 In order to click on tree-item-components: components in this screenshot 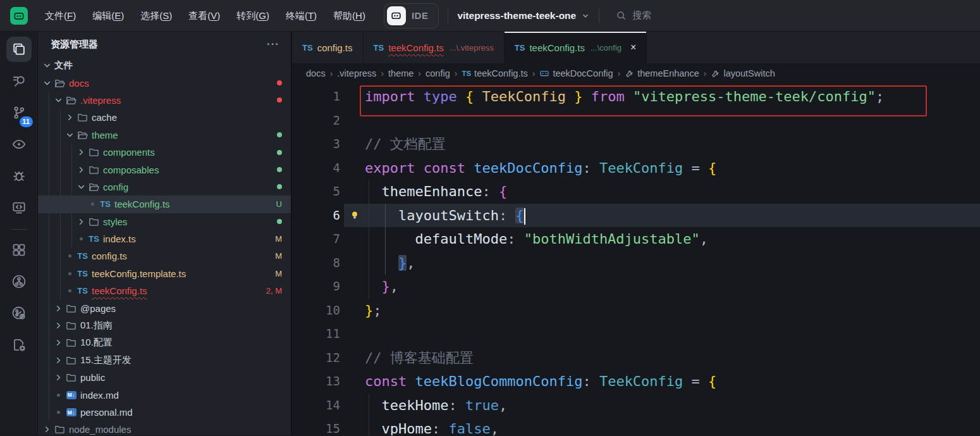, I will do `click(164, 152)`.